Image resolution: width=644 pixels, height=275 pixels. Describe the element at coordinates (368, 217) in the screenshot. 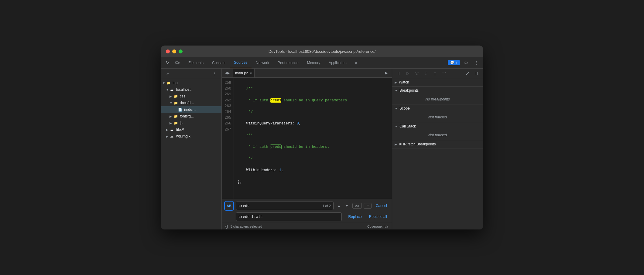

I see `replace-buttons: Replace Replace all` at that location.